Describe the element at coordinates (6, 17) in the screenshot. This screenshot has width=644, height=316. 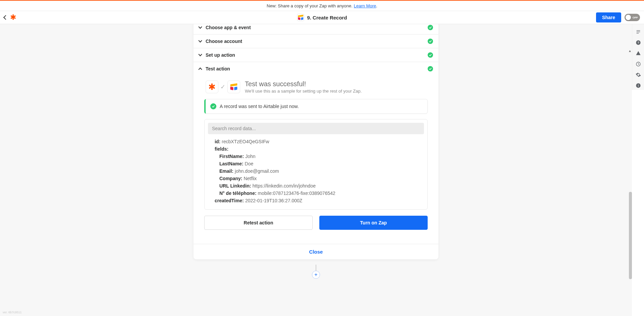
I see `chevron-left-icon` at that location.